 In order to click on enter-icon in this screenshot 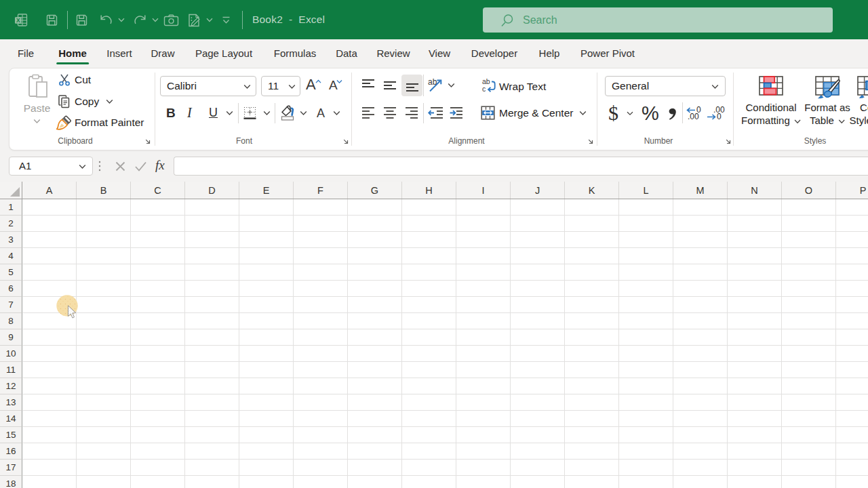, I will do `click(141, 167)`.